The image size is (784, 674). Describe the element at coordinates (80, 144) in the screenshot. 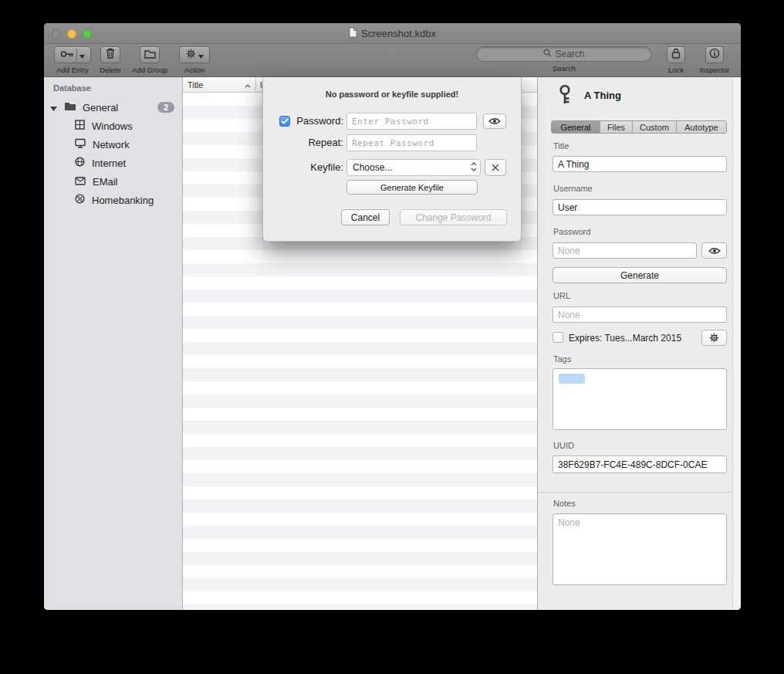

I see `display-icon` at that location.